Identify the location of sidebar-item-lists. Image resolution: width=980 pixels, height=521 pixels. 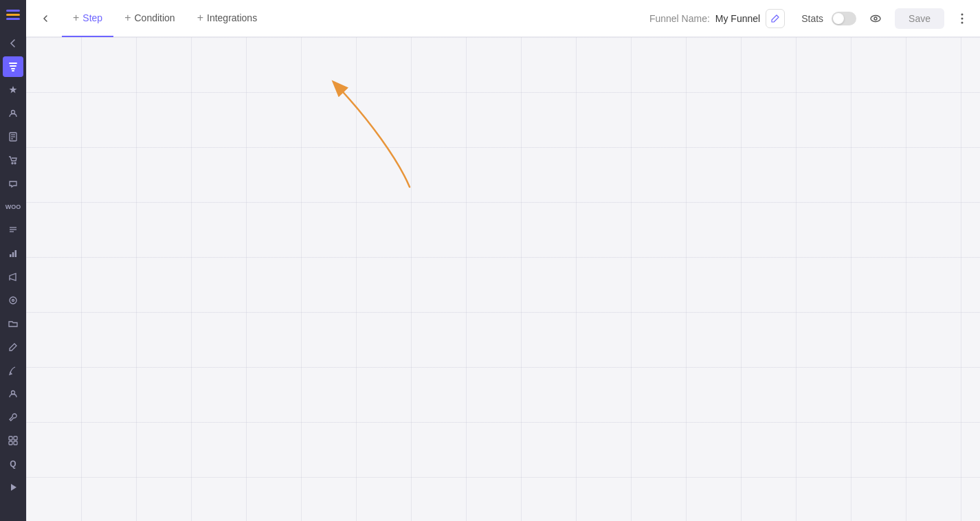
(13, 300).